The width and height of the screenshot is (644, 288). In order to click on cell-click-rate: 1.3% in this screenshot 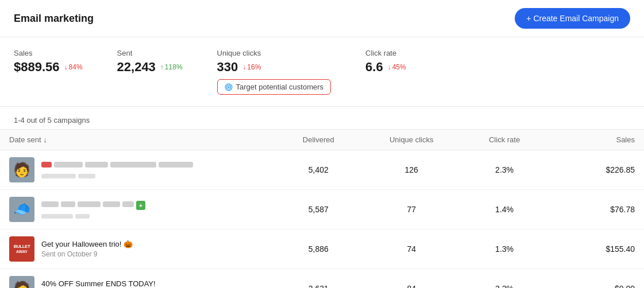, I will do `click(504, 249)`.